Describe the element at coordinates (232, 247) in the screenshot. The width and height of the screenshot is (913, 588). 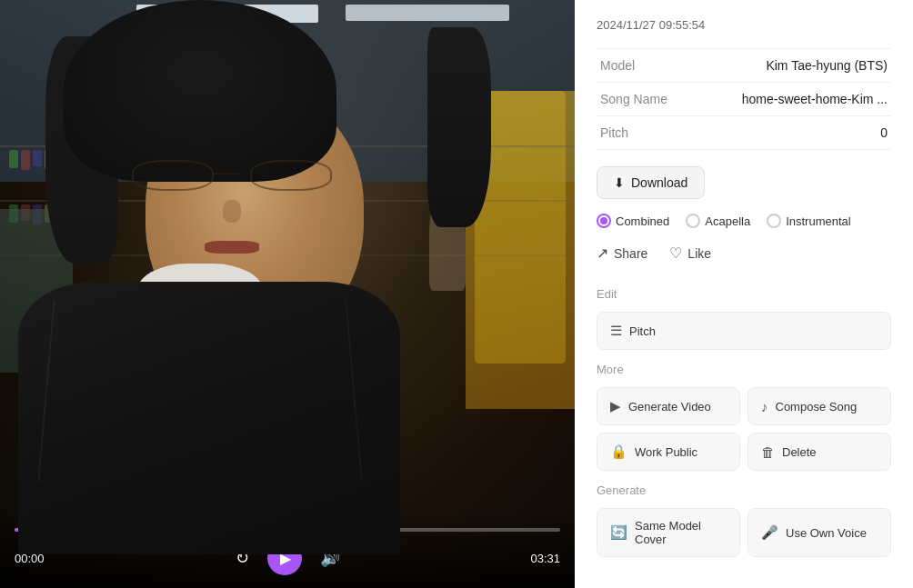
I see `mouth` at that location.